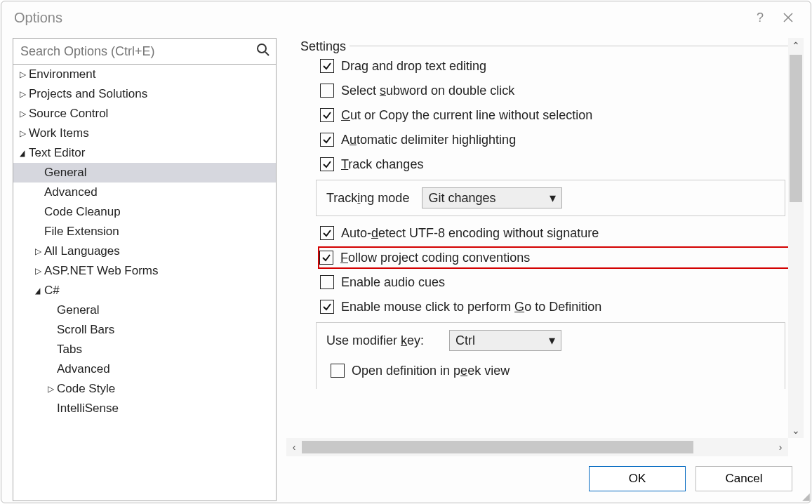 Image resolution: width=812 pixels, height=504 pixels. I want to click on scroll-left-icon: ‹, so click(294, 447).